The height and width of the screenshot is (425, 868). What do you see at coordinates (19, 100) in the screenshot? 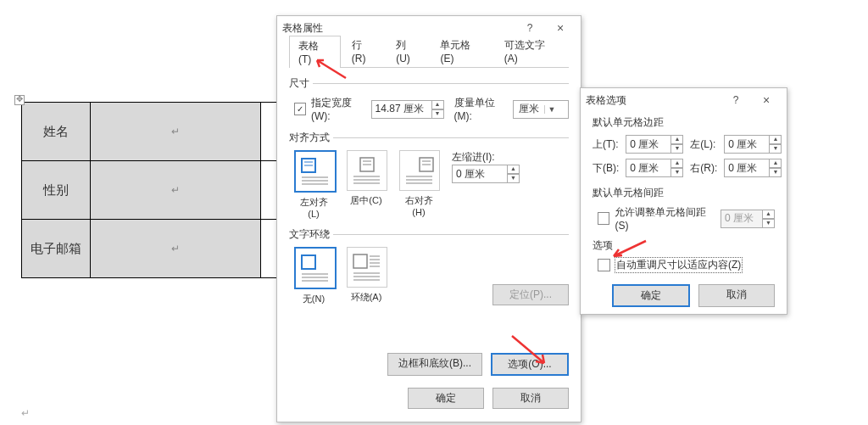
I see `table-anchor-icon: ✥` at bounding box center [19, 100].